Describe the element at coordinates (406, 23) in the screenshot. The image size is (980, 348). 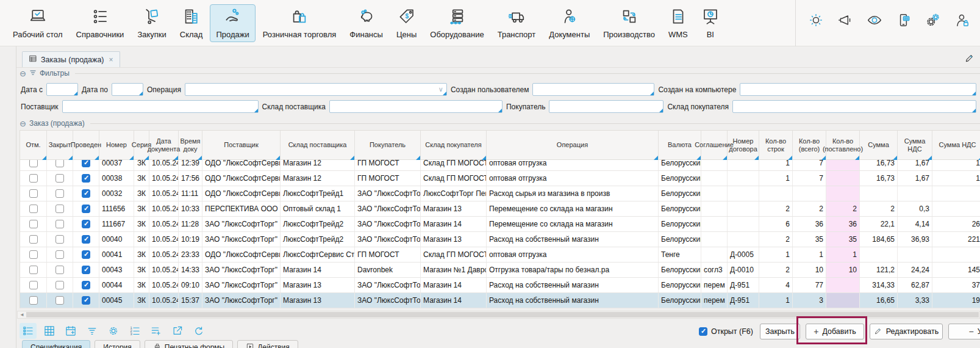
I see `ribbon-item-8: $Цены` at that location.